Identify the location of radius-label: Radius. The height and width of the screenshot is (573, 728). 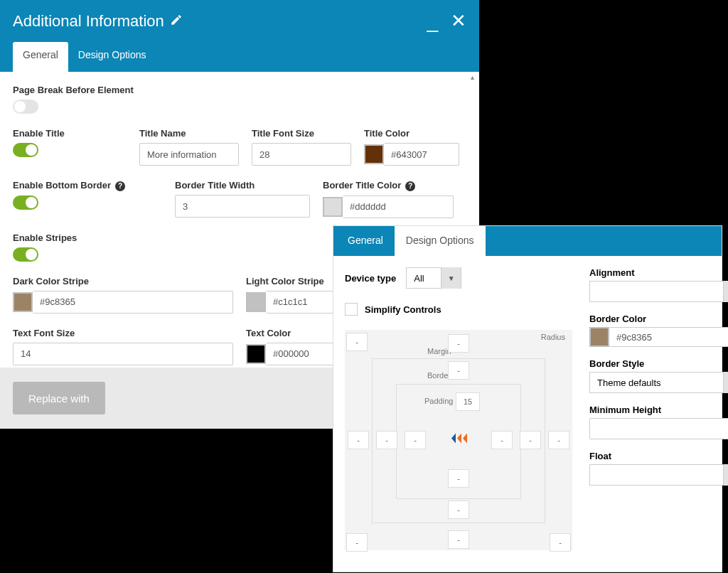
(553, 337).